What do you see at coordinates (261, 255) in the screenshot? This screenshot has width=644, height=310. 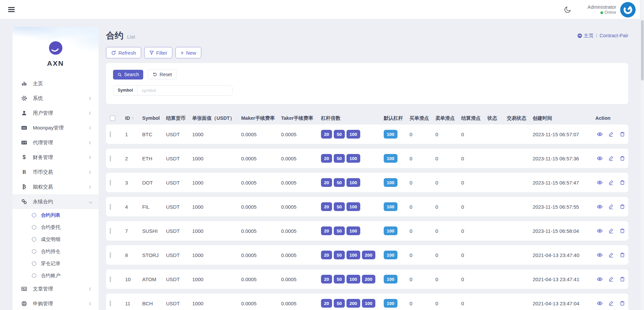 I see `cell-maker-fee: 0.0005` at bounding box center [261, 255].